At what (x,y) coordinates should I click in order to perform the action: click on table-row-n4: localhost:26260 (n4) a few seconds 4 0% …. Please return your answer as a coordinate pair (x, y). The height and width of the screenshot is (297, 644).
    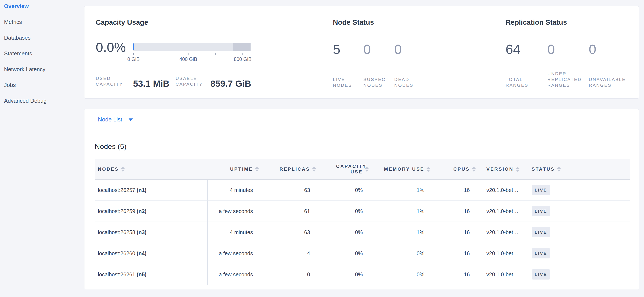
    Looking at the image, I should click on (362, 253).